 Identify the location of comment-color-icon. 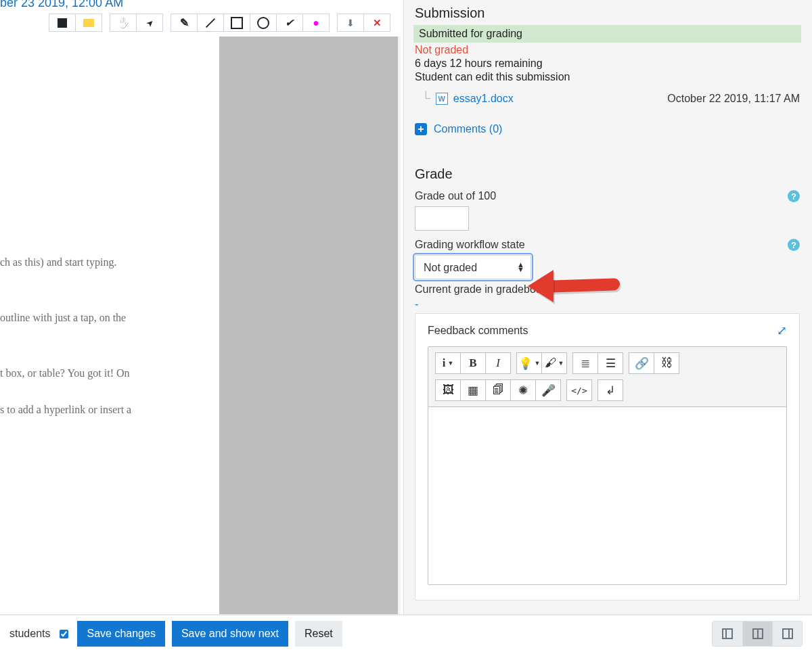
(89, 23).